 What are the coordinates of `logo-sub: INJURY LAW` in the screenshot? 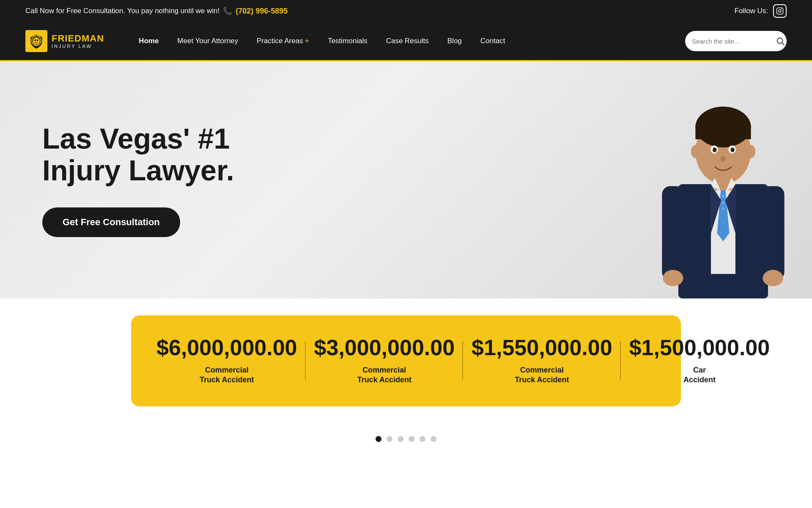 It's located at (78, 46).